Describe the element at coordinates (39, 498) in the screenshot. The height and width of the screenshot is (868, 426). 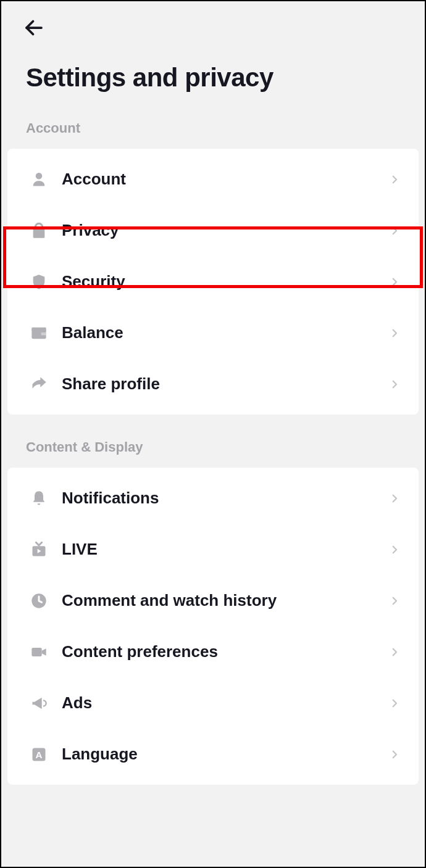
I see `bell-icon` at that location.